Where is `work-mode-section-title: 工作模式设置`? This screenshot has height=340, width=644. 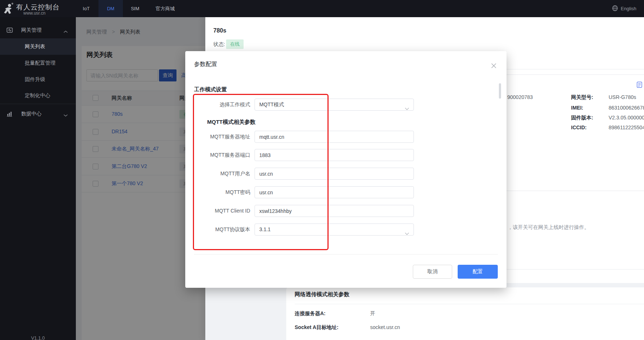
work-mode-section-title: 工作模式设置 is located at coordinates (210, 90).